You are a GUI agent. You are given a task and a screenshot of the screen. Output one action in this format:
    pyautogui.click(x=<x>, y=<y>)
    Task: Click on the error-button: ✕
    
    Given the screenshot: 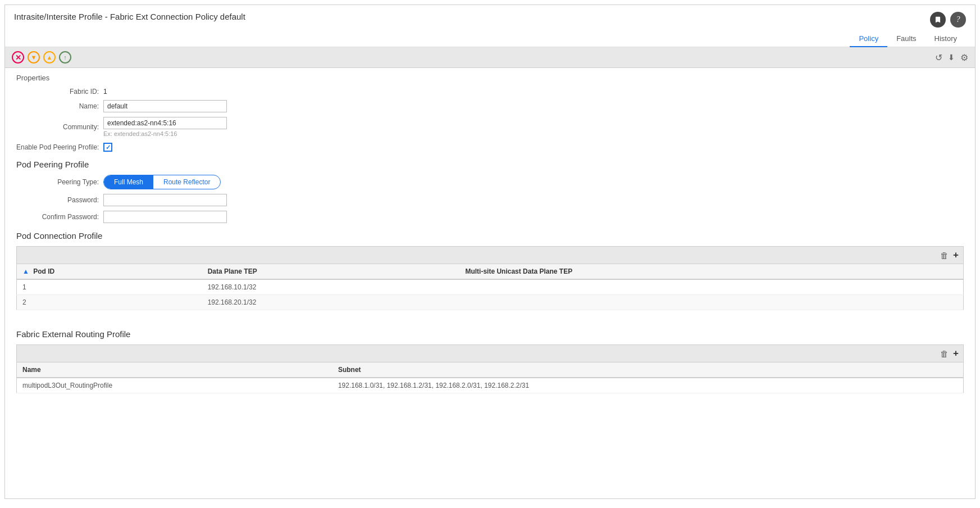 What is the action you would take?
    pyautogui.click(x=18, y=57)
    